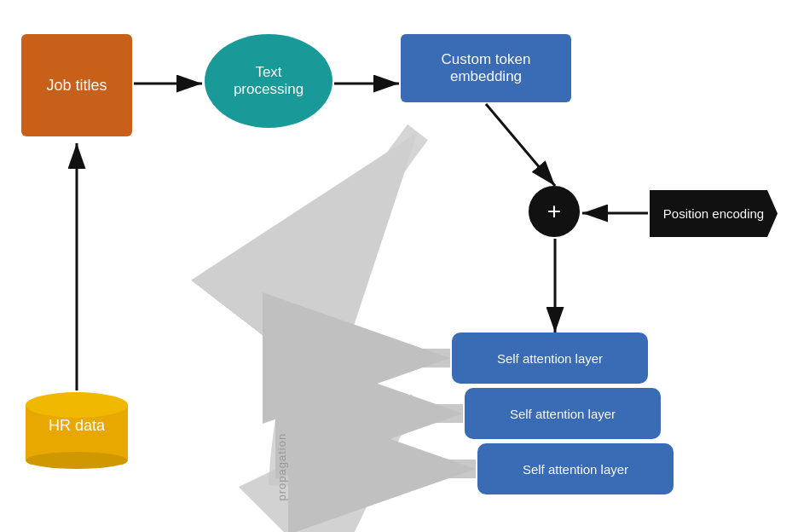 The width and height of the screenshot is (798, 532). What do you see at coordinates (554, 211) in the screenshot?
I see `plus-circle: +` at bounding box center [554, 211].